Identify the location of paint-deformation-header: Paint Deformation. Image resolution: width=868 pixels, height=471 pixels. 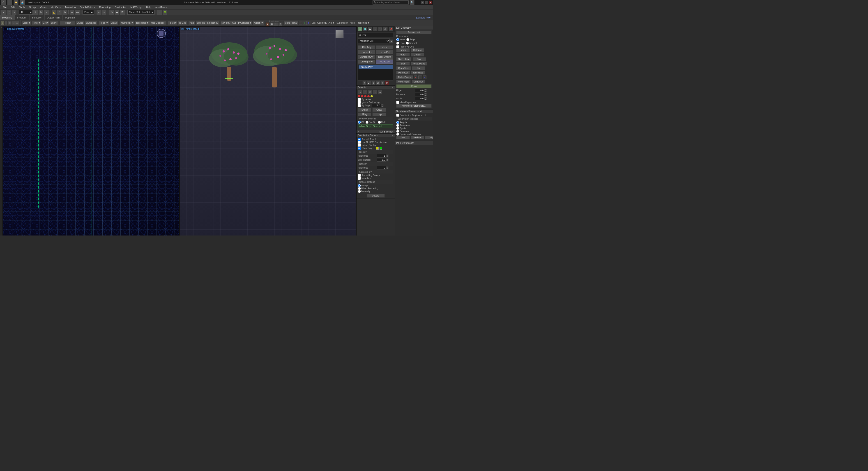
(414, 143).